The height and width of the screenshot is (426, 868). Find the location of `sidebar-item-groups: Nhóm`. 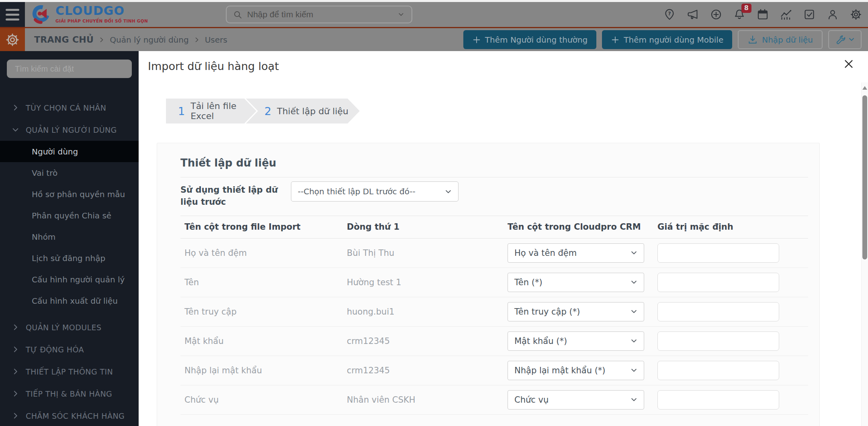

sidebar-item-groups: Nhóm is located at coordinates (69, 237).